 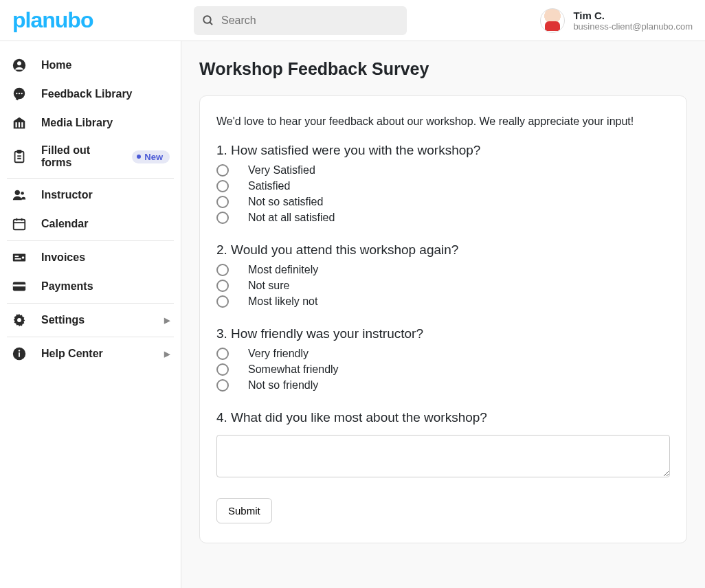 What do you see at coordinates (91, 286) in the screenshot?
I see `sidebar-item-payments: Payments` at bounding box center [91, 286].